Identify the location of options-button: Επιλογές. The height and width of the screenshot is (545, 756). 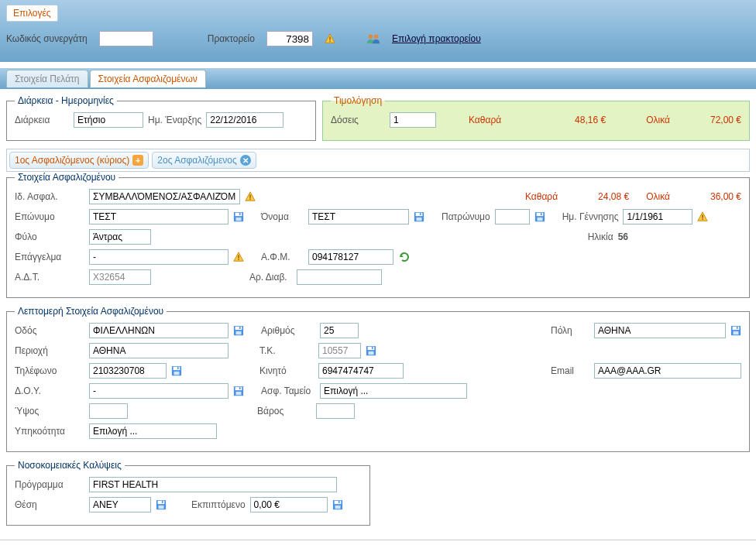
(33, 13).